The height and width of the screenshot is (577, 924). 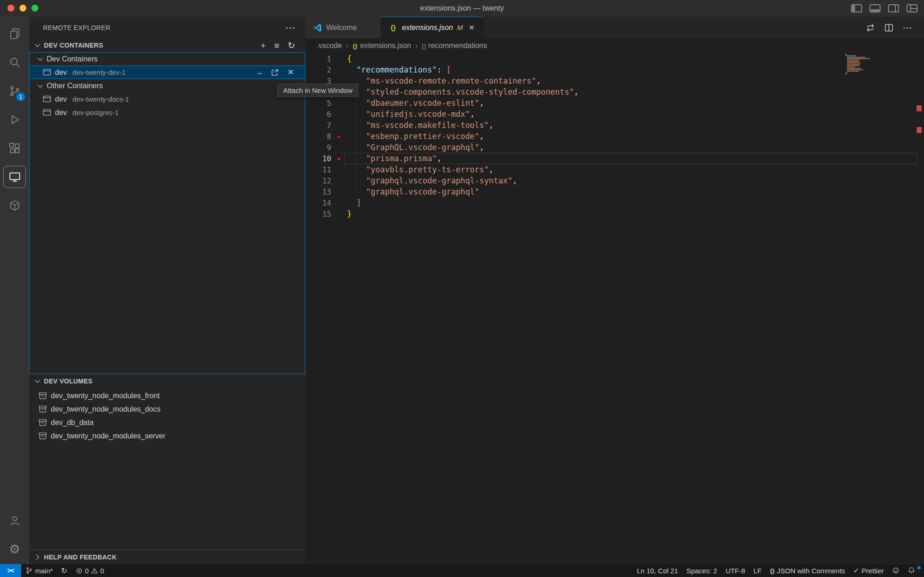 I want to click on code-line: 15}, so click(x=614, y=214).